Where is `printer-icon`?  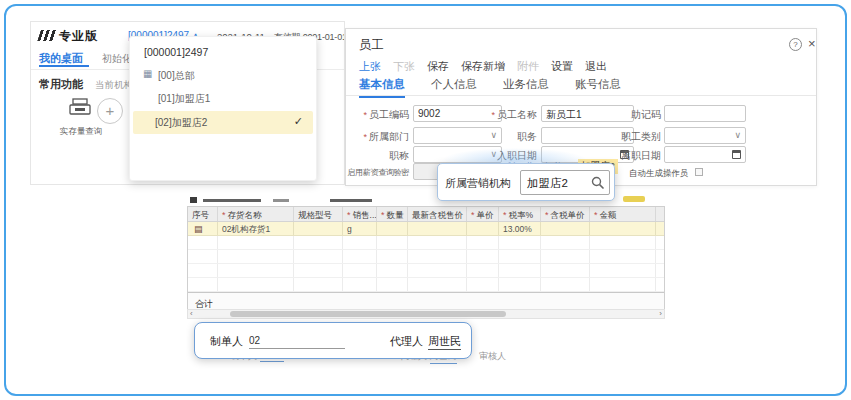 printer-icon is located at coordinates (80, 108).